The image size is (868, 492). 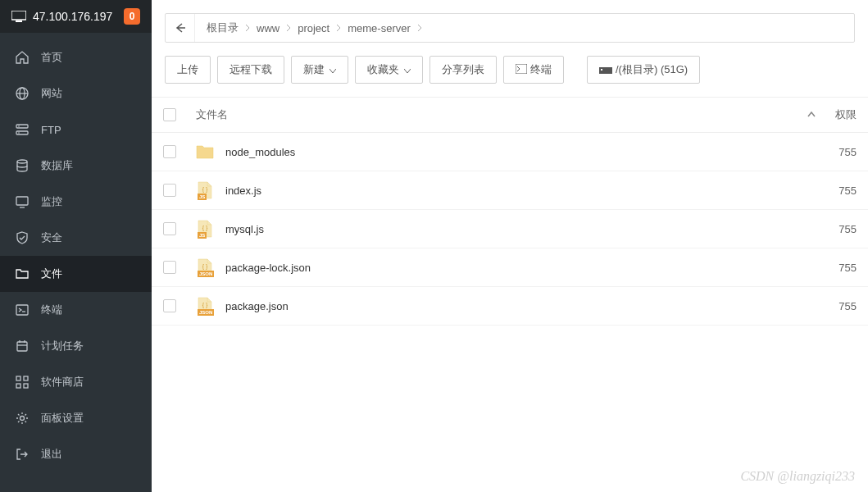 What do you see at coordinates (495, 190) in the screenshot?
I see `filename-cell: { }JS index.js` at bounding box center [495, 190].